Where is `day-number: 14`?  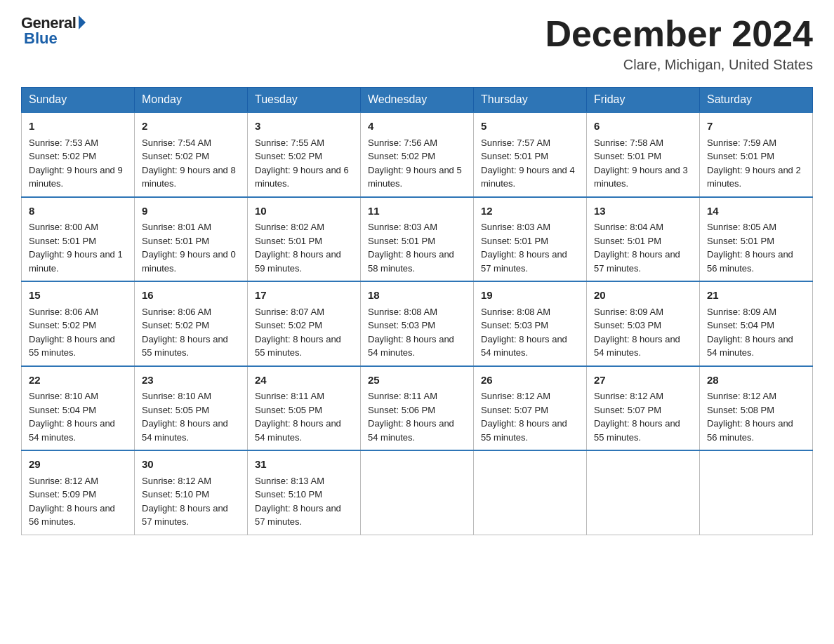 day-number: 14 is located at coordinates (756, 212).